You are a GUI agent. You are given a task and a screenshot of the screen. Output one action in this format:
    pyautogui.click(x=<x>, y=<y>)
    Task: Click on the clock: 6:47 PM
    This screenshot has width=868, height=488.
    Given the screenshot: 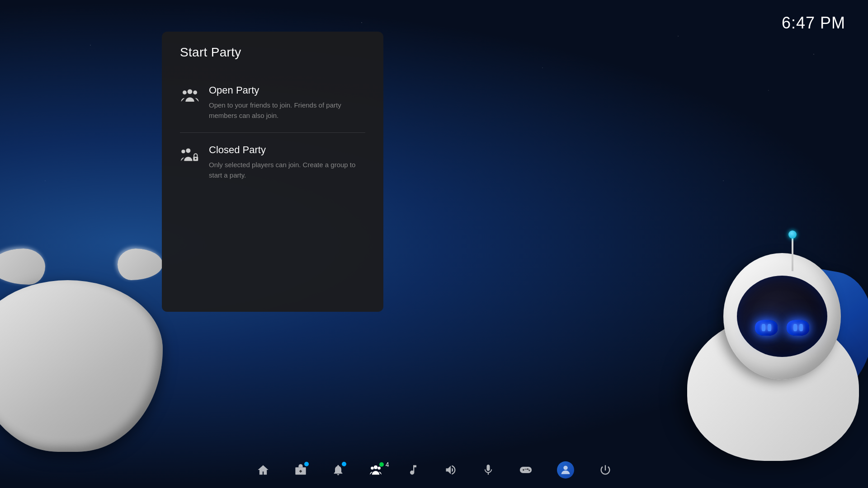 What is the action you would take?
    pyautogui.click(x=814, y=23)
    